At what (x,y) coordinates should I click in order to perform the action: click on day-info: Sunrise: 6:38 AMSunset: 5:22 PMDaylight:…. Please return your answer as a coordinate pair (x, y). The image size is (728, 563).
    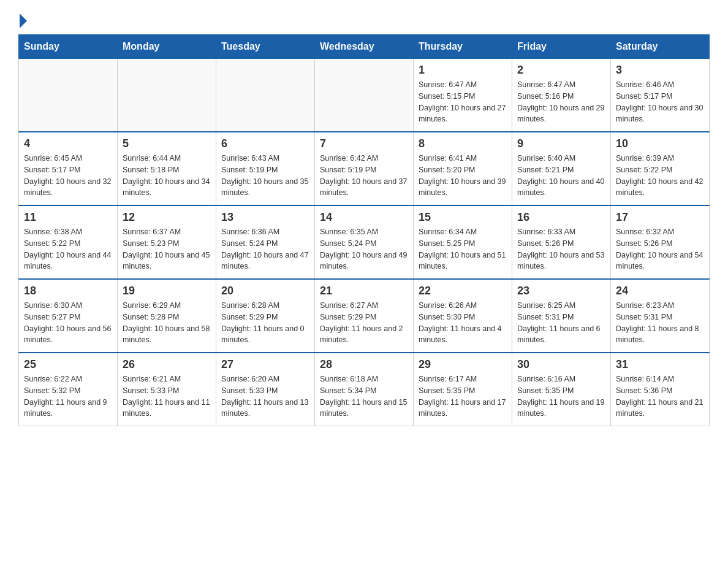
    Looking at the image, I should click on (68, 249).